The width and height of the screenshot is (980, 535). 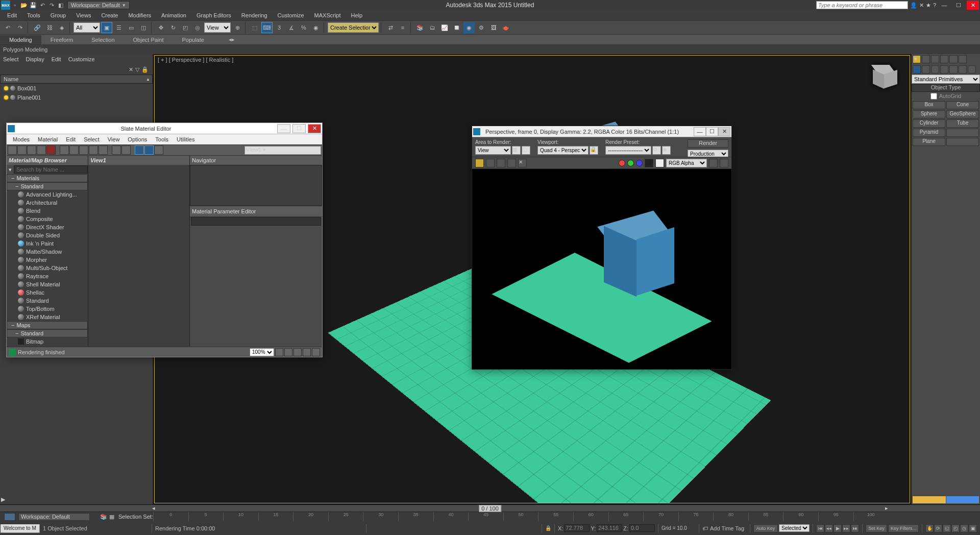 What do you see at coordinates (631, 163) in the screenshot?
I see `channel-green-button` at bounding box center [631, 163].